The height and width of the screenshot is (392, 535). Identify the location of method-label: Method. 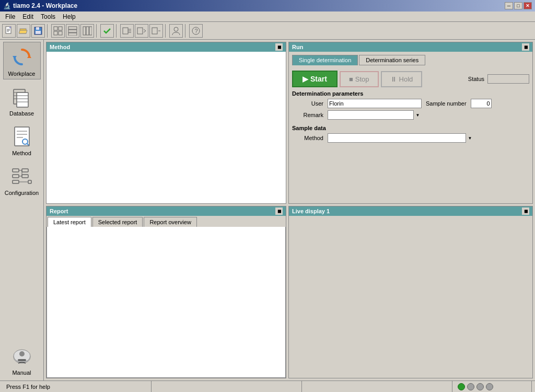
(308, 138).